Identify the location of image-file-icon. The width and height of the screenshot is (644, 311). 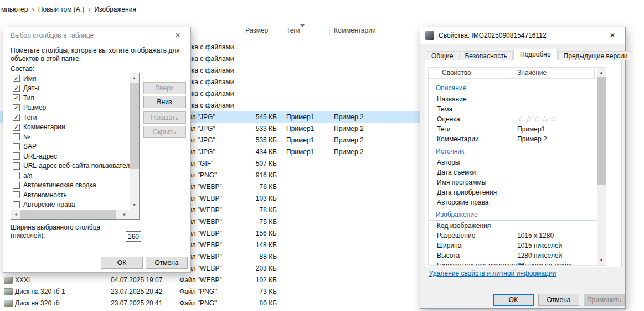
(8, 292).